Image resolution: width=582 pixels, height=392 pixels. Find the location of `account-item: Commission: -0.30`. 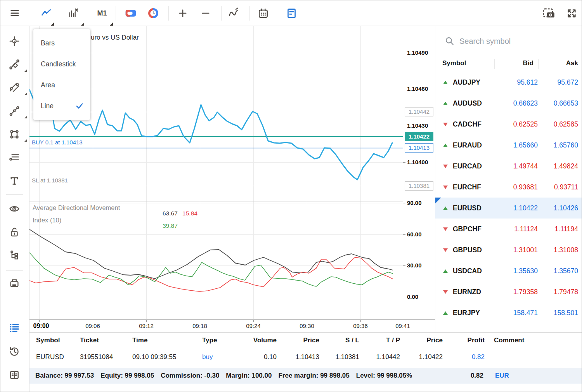

account-item: Commission: -0.30 is located at coordinates (190, 376).